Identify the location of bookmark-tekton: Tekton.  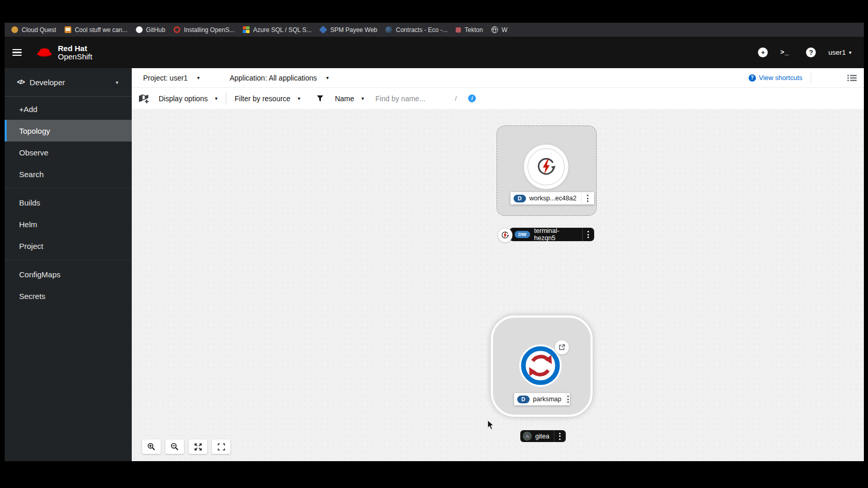
(469, 30).